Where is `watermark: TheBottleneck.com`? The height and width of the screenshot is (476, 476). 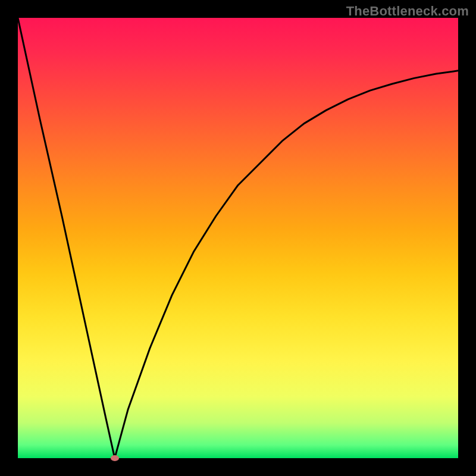
watermark: TheBottleneck.com is located at coordinates (408, 11).